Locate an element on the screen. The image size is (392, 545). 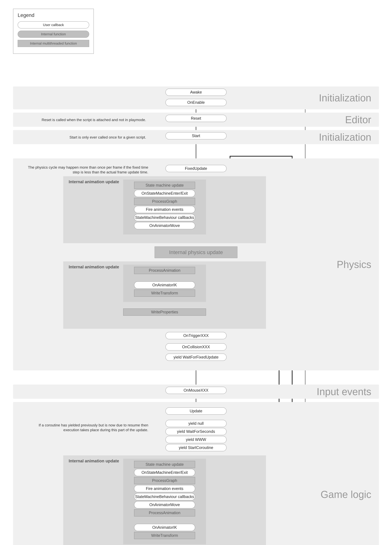
section-editor: Editor Reset is called when the script i… is located at coordinates (196, 120).